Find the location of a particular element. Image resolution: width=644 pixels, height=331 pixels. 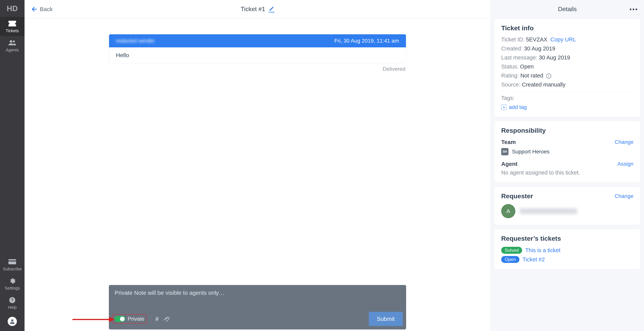

nav-settings-label: Settings is located at coordinates (12, 288).